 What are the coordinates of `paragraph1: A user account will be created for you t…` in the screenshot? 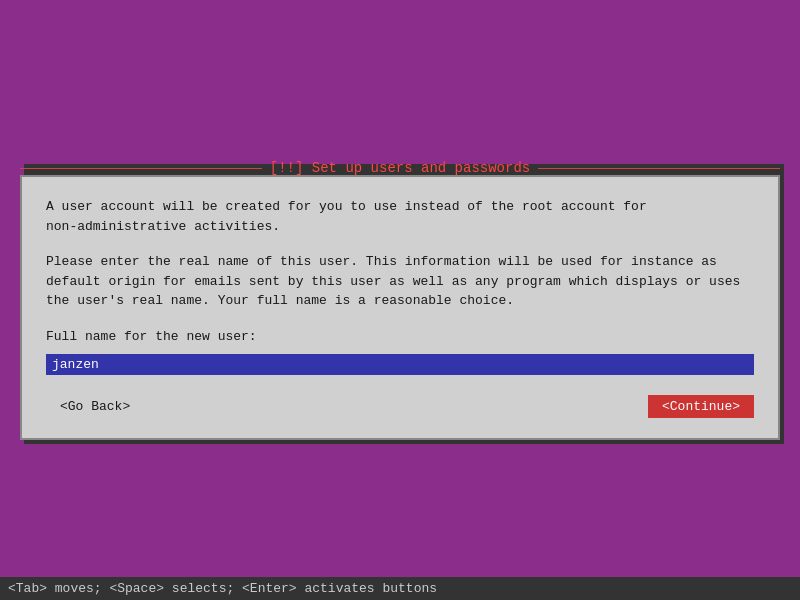 It's located at (400, 216).